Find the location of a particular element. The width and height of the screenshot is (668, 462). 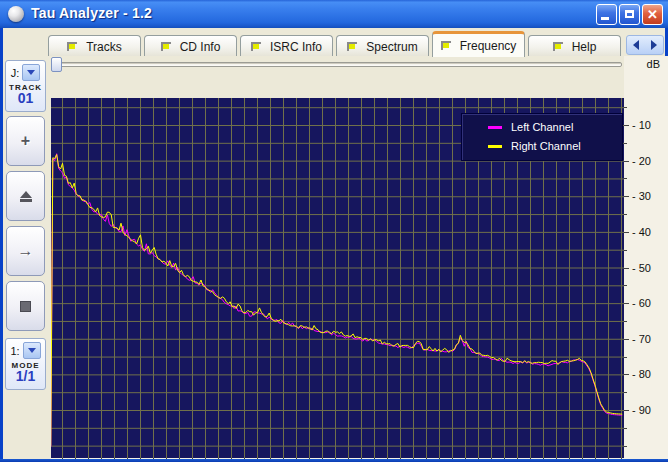

y-axis-label: - 30 is located at coordinates (642, 196).